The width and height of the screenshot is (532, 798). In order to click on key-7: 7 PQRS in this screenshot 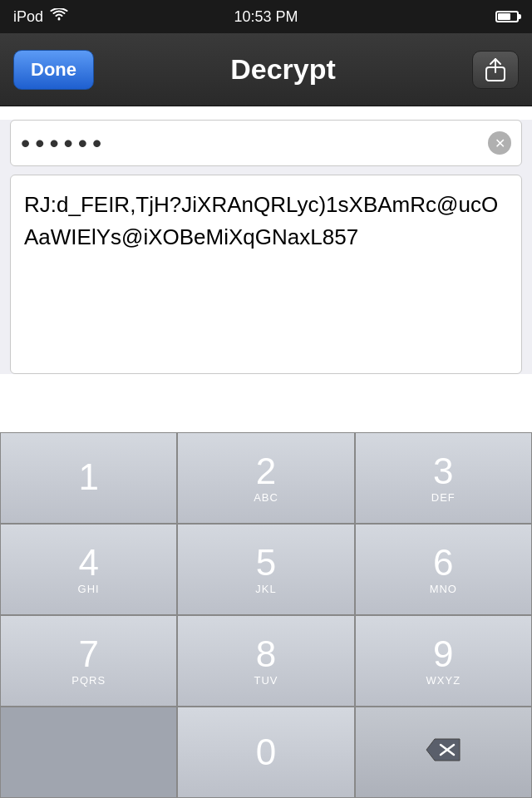, I will do `click(88, 661)`.